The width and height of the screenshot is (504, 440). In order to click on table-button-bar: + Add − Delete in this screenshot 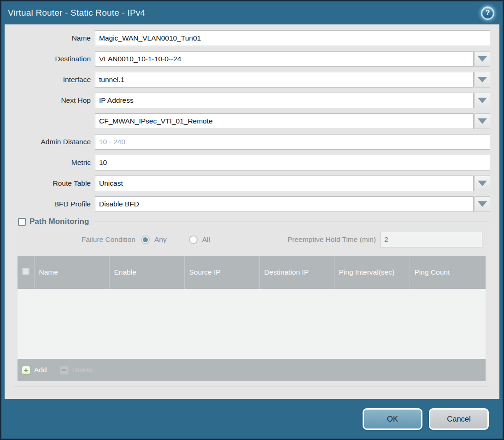, I will do `click(252, 370)`.